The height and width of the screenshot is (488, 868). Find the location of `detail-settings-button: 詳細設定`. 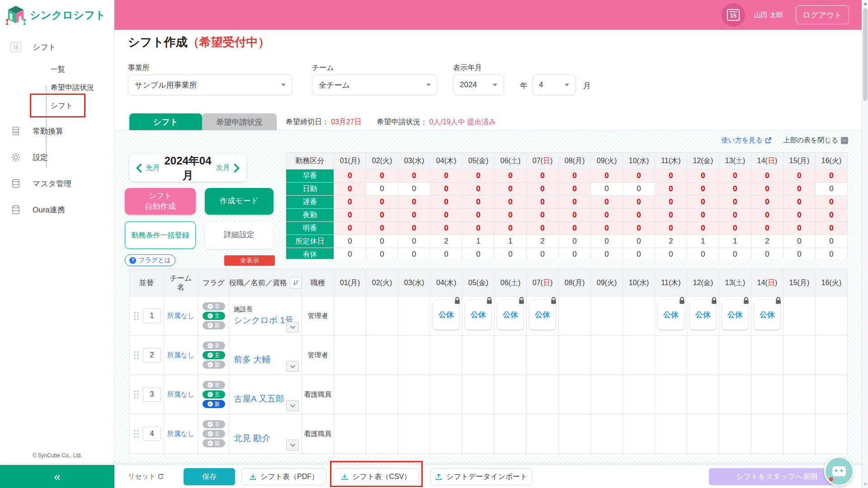

detail-settings-button: 詳細設定 is located at coordinates (239, 235).